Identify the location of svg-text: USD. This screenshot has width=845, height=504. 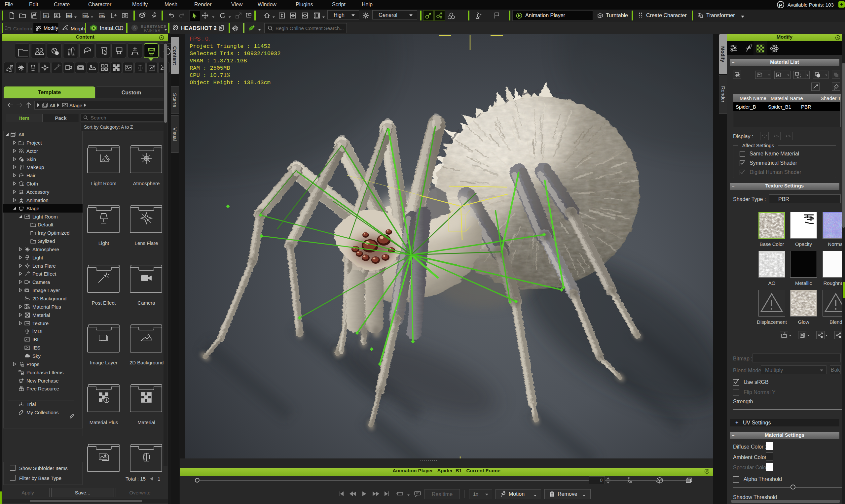
(102, 16).